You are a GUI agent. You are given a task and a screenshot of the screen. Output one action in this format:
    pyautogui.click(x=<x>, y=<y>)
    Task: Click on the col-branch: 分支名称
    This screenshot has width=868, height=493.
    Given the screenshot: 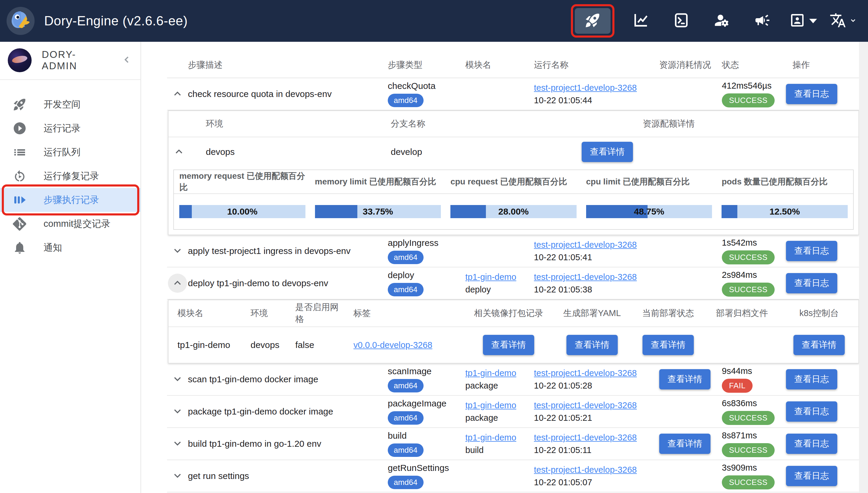 What is the action you would take?
    pyautogui.click(x=470, y=124)
    